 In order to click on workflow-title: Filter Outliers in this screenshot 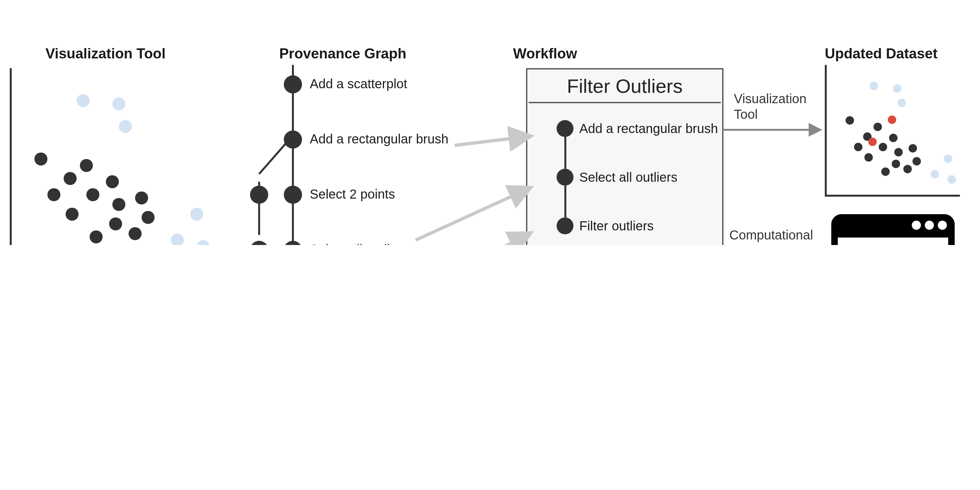, I will do `click(625, 87)`.